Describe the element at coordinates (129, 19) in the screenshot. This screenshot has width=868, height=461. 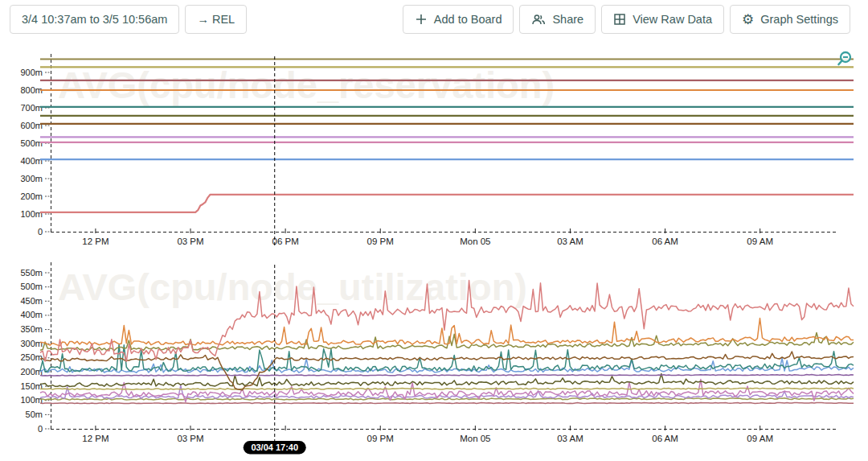
I see `toolbar-left-group: 3/4 10:37am to 3/5 10:56am → REL` at that location.